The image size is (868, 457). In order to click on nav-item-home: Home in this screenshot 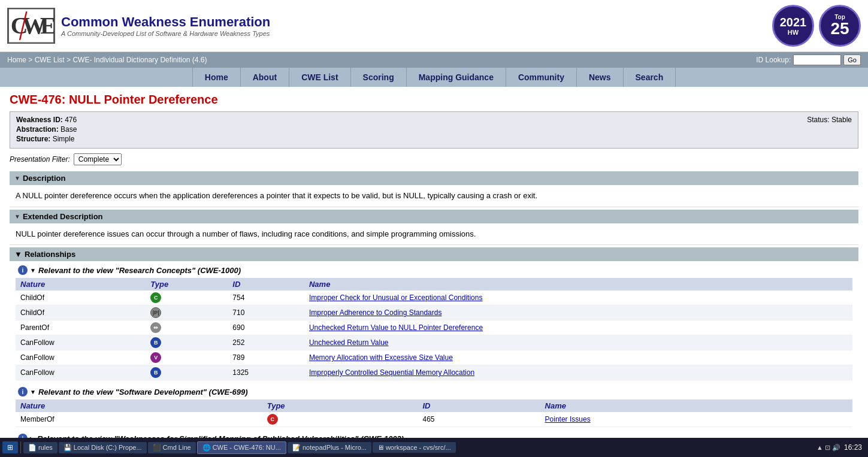, I will do `click(217, 77)`.